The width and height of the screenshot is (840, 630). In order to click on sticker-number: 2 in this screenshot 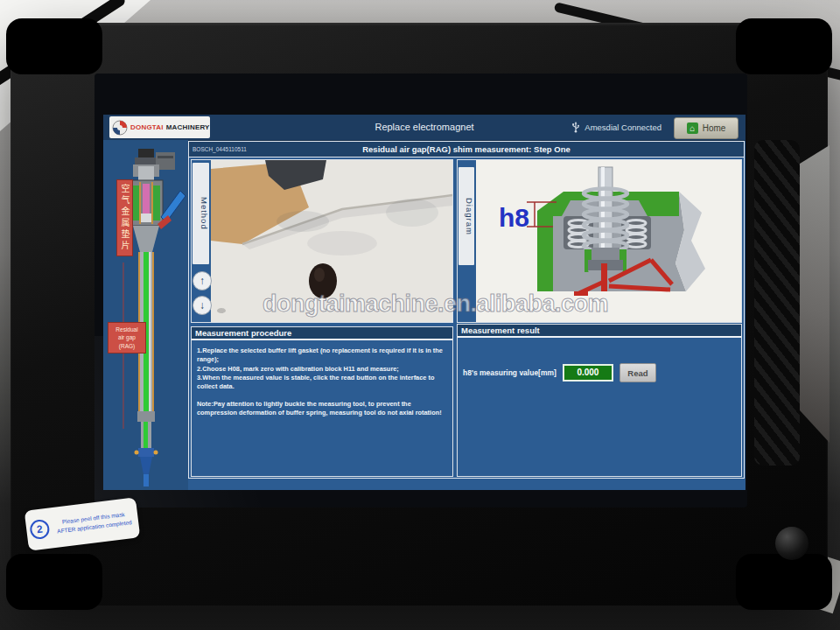, I will do `click(40, 530)`.